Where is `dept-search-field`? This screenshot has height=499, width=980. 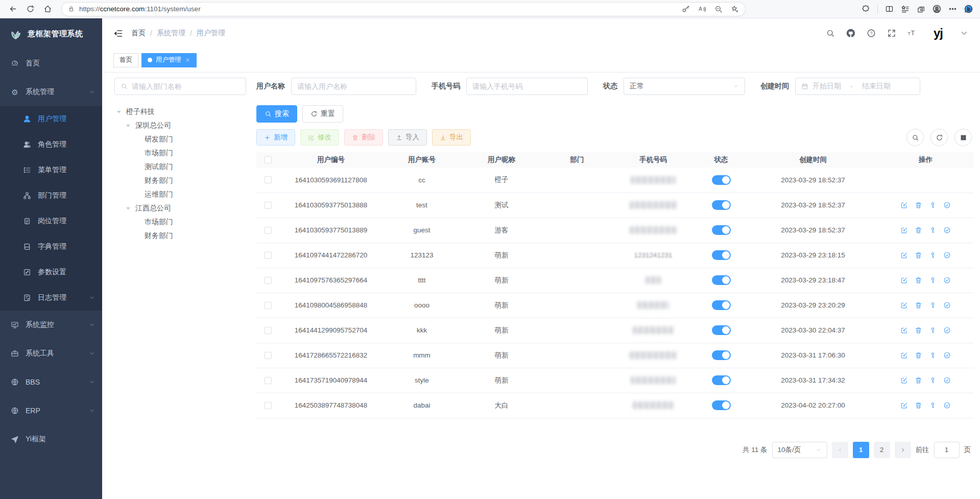 dept-search-field is located at coordinates (180, 86).